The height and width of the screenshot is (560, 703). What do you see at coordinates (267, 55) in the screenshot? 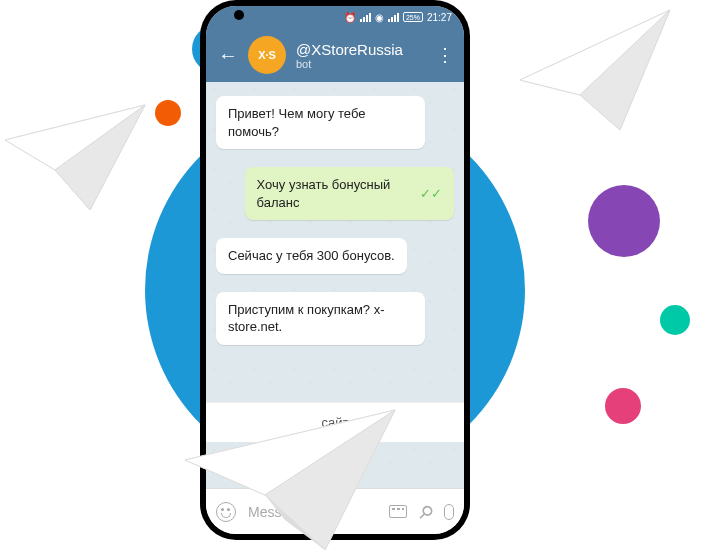
I see `bot-avatar: X·S` at bounding box center [267, 55].